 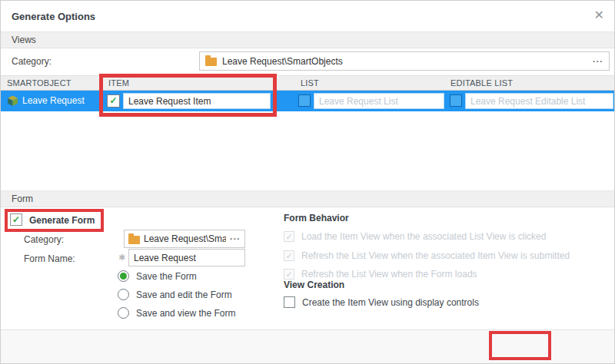 What do you see at coordinates (62, 220) in the screenshot?
I see `generate-form-label: Generate Form` at bounding box center [62, 220].